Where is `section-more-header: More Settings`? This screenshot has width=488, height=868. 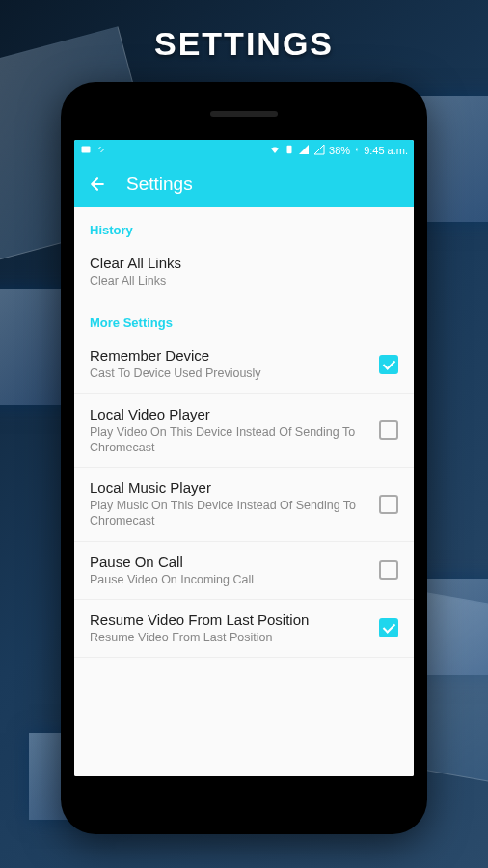 section-more-header: More Settings is located at coordinates (244, 318).